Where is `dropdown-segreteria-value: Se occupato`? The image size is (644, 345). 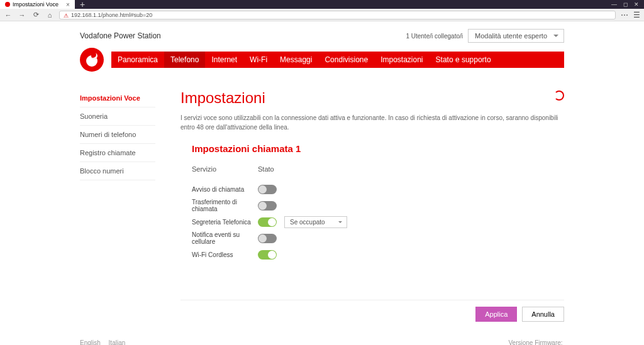
dropdown-segreteria-value: Se occupato is located at coordinates (308, 222).